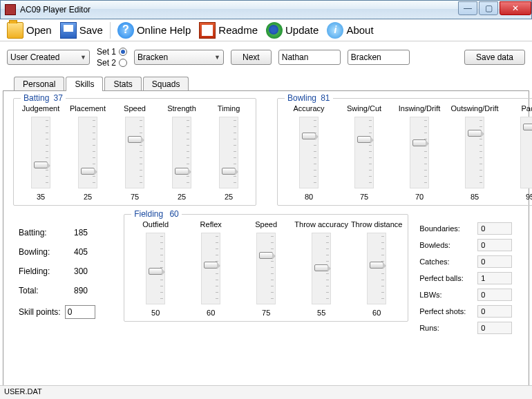 The image size is (532, 399). I want to click on skill-value: 55, so click(321, 313).